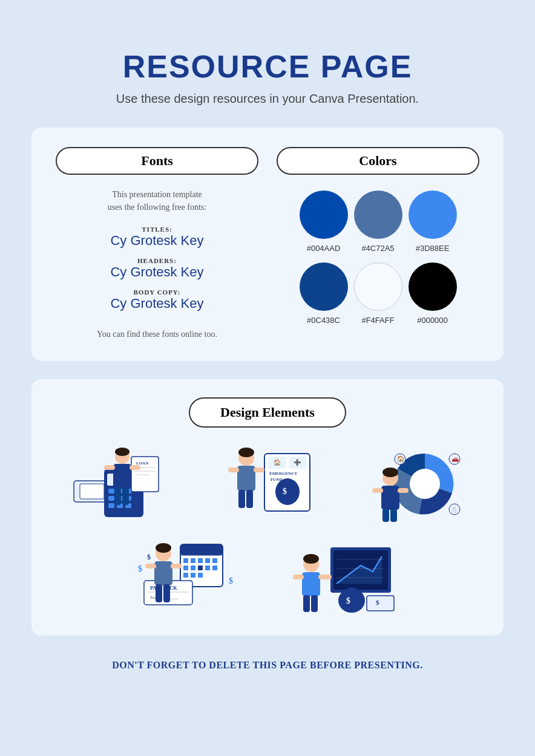 This screenshot has height=756, width=535. I want to click on colors-section: Colors #004AAD #4C72A5 #3D88EE, so click(378, 243).